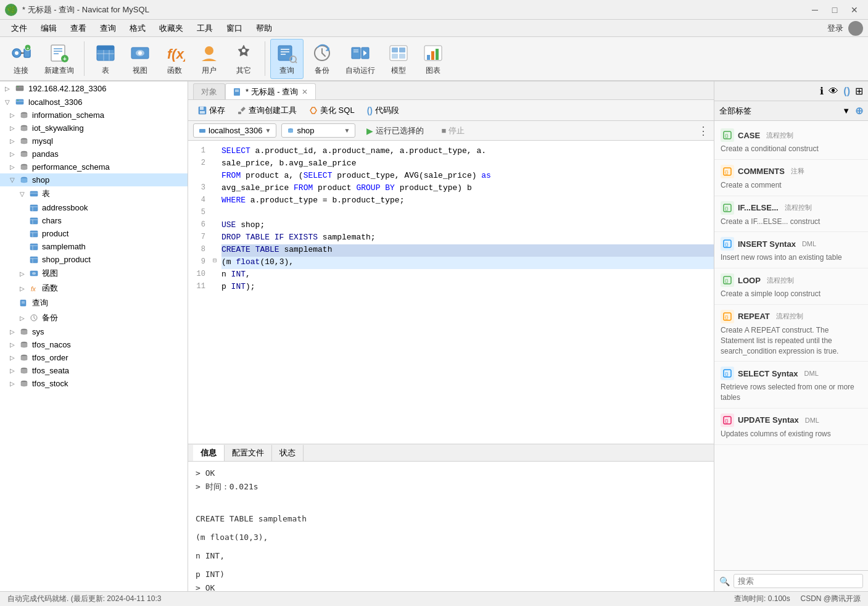 The image size is (868, 606). Describe the element at coordinates (248, 453) in the screenshot. I see `bottom-tab-config: 配置文件` at that location.